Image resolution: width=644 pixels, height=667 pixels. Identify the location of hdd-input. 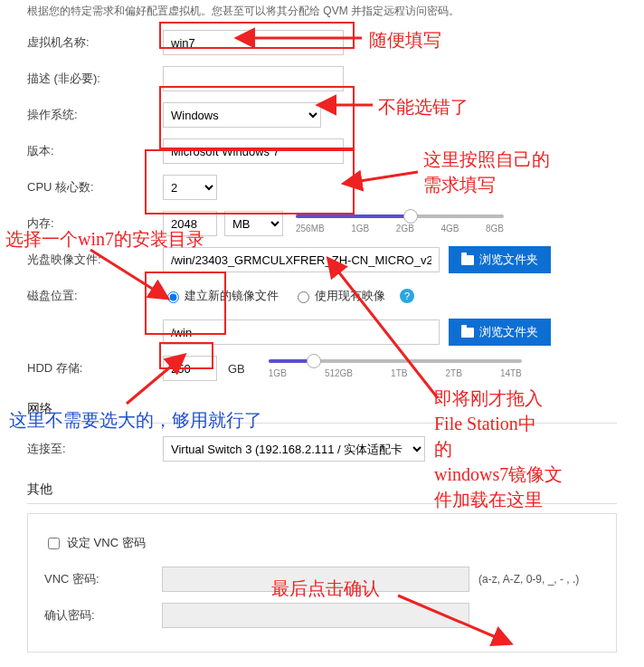
(190, 368).